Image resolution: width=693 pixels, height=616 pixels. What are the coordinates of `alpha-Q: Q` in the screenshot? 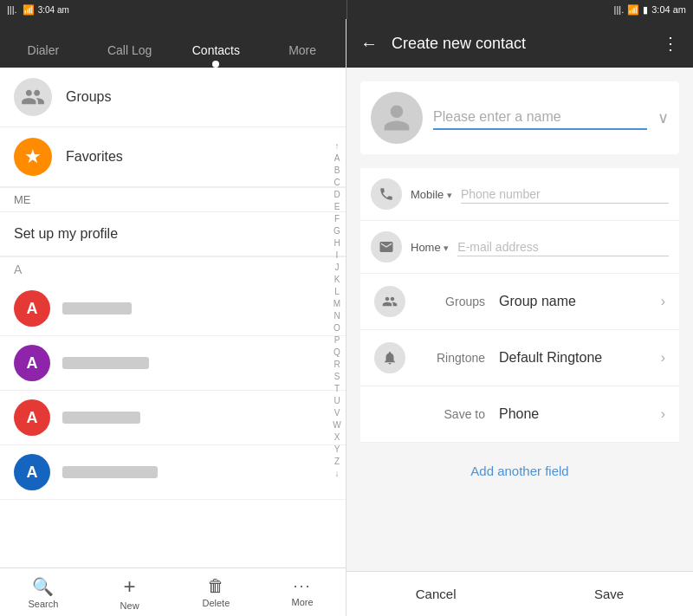 It's located at (337, 352).